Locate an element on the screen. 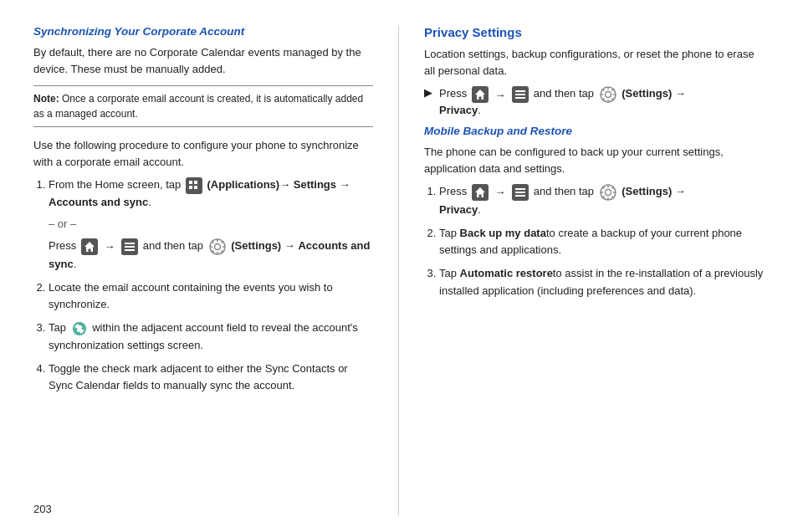  arrow-r2: → is located at coordinates (502, 192).